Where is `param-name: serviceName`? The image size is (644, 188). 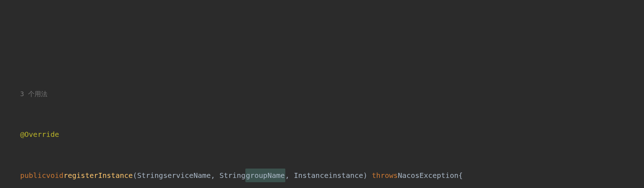 param-name: serviceName is located at coordinates (187, 175).